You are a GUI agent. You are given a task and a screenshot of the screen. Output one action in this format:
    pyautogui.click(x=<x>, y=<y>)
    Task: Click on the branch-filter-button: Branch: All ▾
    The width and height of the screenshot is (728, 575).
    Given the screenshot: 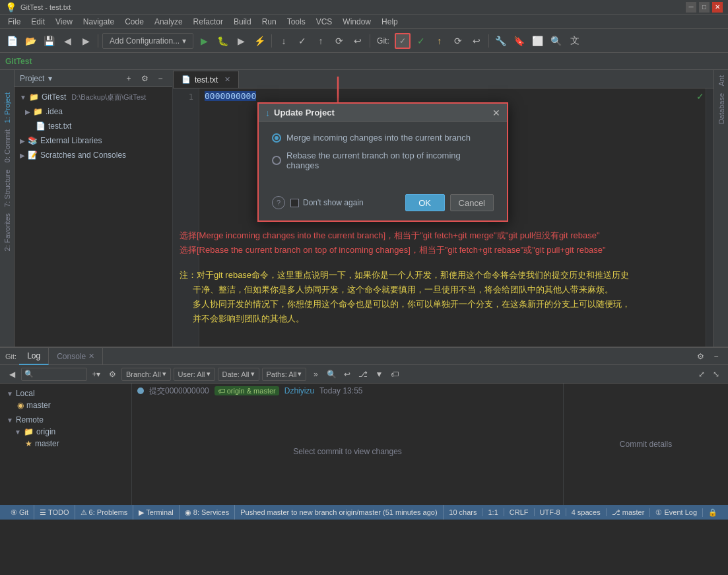 What is the action you would take?
    pyautogui.click(x=147, y=374)
    